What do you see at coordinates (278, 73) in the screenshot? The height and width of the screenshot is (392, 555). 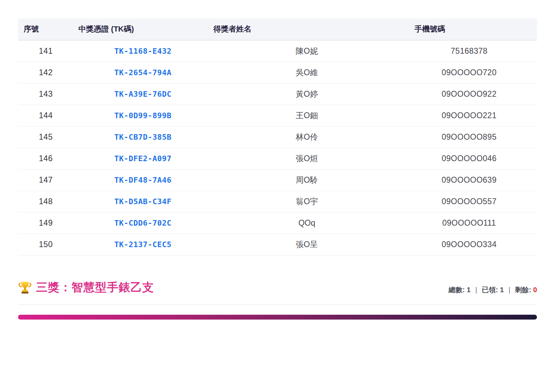 I see `table-row: 142 TK-2654-794A 吳O維 09OOOOO720` at bounding box center [278, 73].